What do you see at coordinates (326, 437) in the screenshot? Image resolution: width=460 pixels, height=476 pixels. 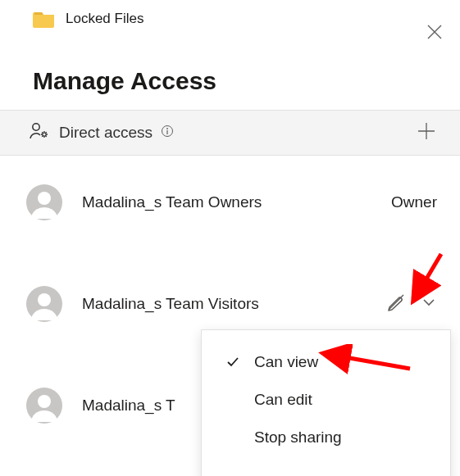 I see `dropdown-item-stop-sharing: Stop sharing` at bounding box center [326, 437].